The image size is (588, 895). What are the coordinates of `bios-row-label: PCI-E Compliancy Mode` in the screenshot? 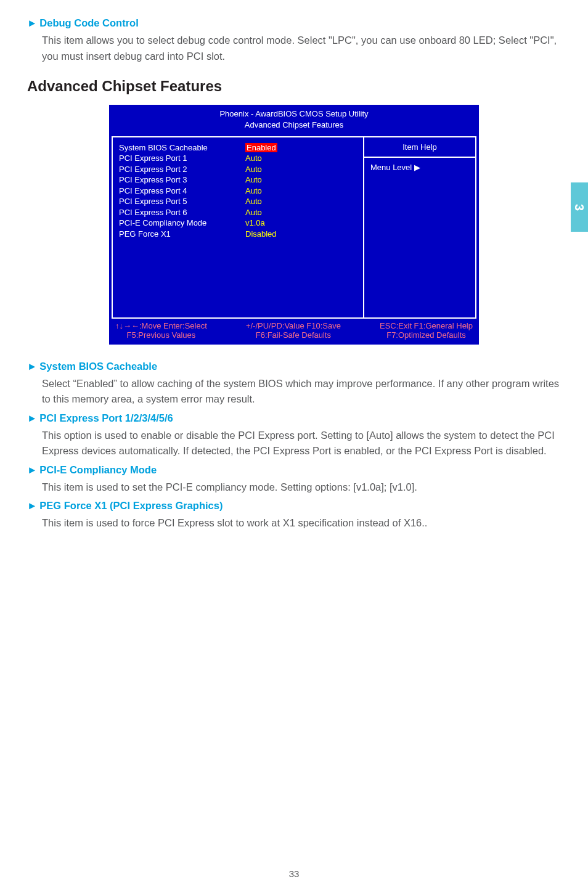 It's located at (182, 223).